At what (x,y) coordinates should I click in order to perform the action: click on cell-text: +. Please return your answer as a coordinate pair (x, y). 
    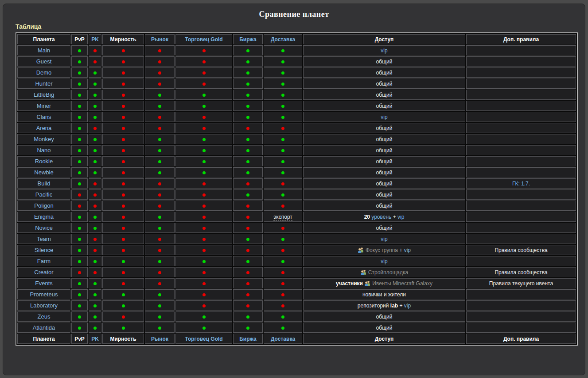
    Looking at the image, I should click on (401, 306).